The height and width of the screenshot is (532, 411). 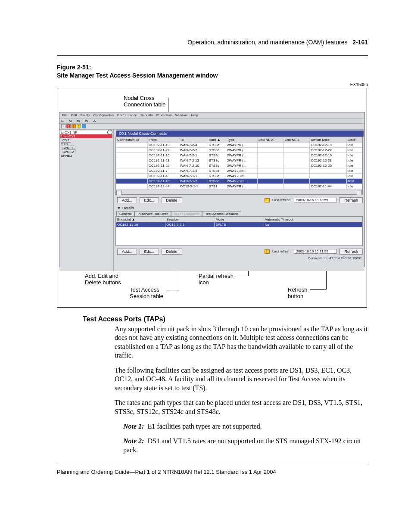 What do you see at coordinates (87, 200) in the screenshot?
I see `nav-tree: to OX1-NP1m=OX1OX2 OX3SPNE1SPNE2 SPNE3` at bounding box center [87, 200].